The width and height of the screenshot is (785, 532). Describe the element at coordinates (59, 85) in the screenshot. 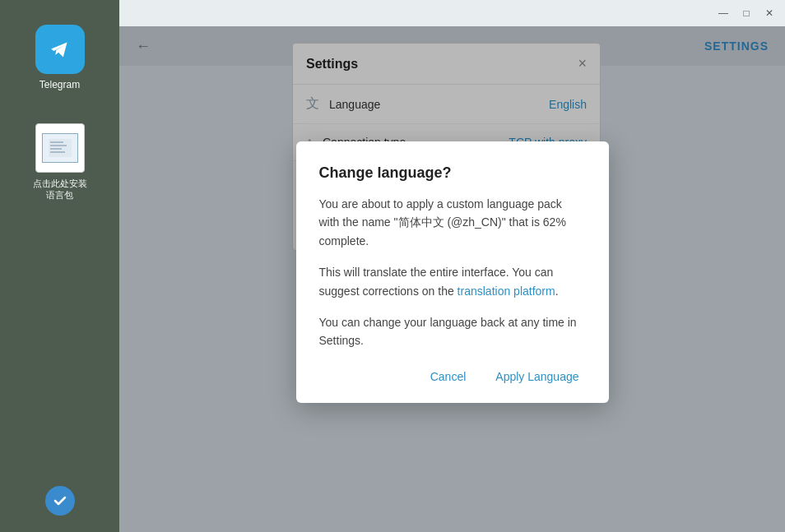

I see `telegram-label: Telegram` at that location.